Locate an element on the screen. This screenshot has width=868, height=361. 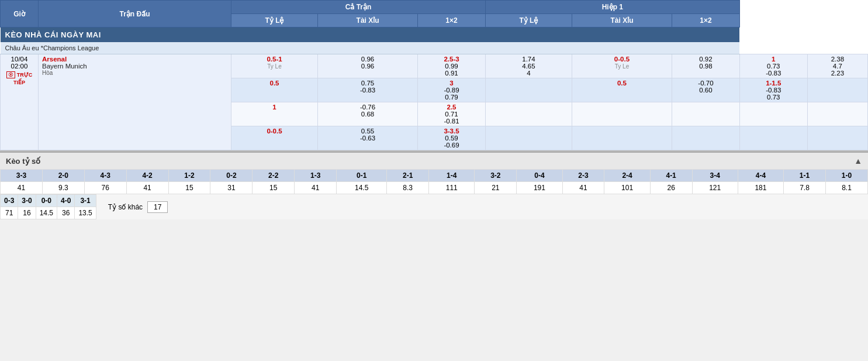
score-label: 3-4 is located at coordinates (715, 176).